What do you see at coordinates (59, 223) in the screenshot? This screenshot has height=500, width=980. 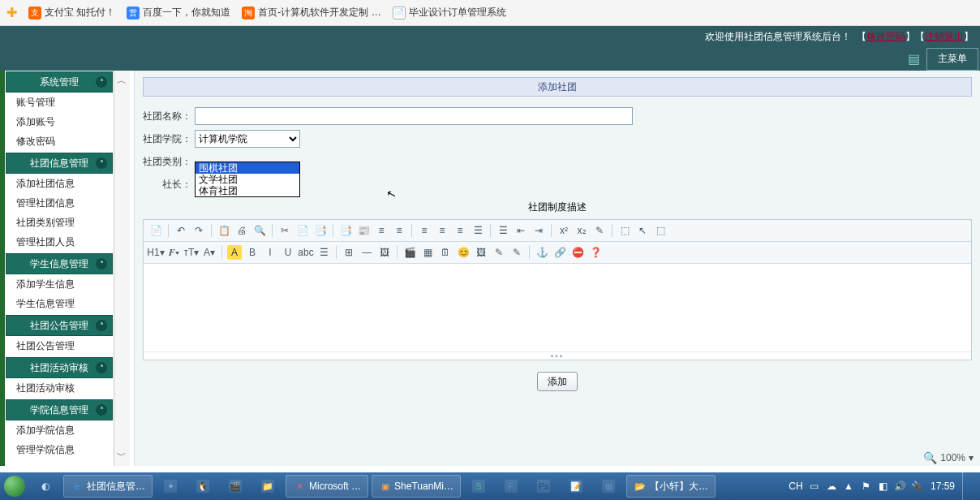 I see `sidebar-item: 社团类别管理` at bounding box center [59, 223].